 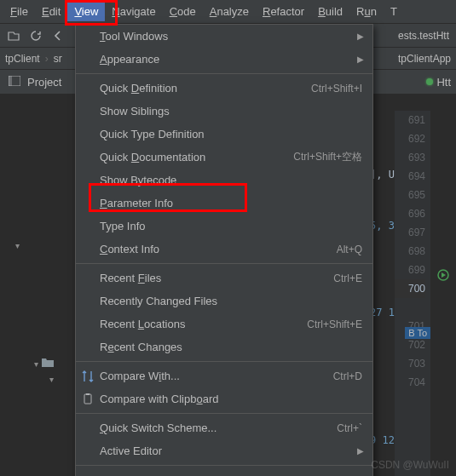 I want to click on menu-item-label: Recent Files, so click(x=130, y=278).